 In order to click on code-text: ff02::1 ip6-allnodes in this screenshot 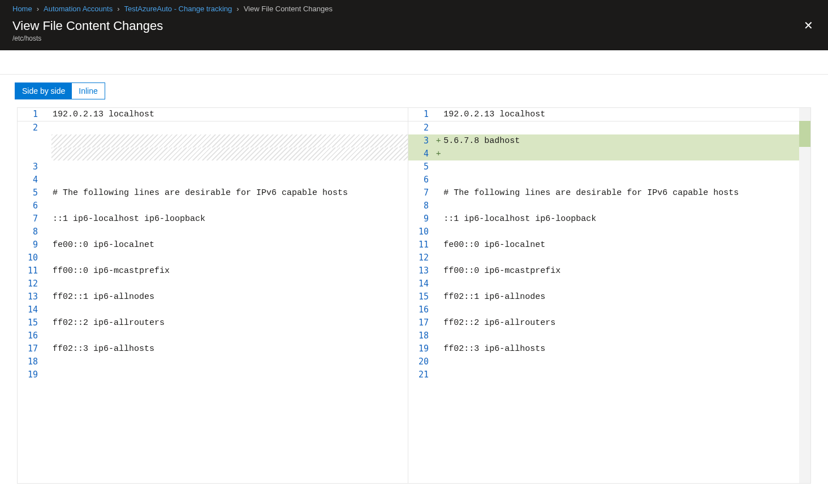, I will do `click(621, 297)`.